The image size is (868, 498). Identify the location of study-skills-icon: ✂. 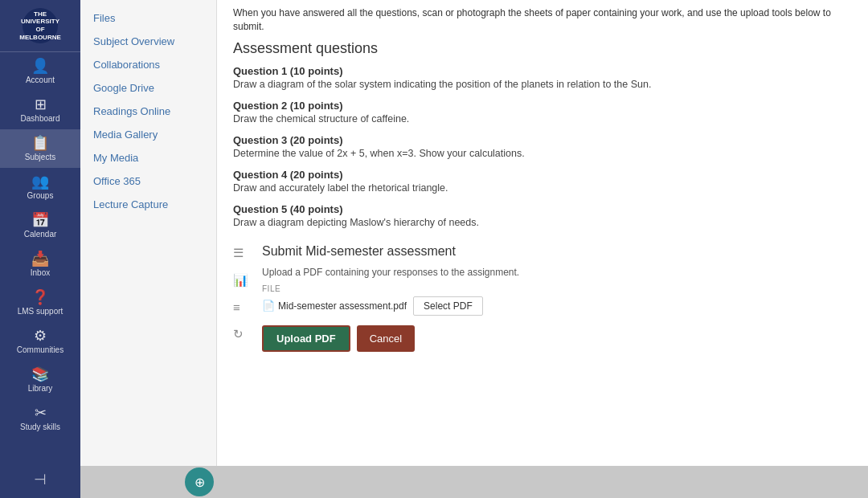
(40, 413).